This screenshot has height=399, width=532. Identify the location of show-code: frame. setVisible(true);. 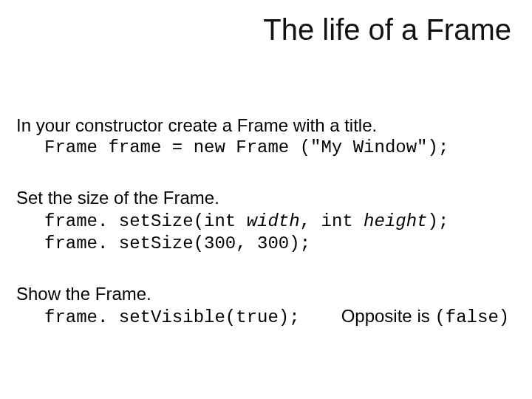
(172, 318).